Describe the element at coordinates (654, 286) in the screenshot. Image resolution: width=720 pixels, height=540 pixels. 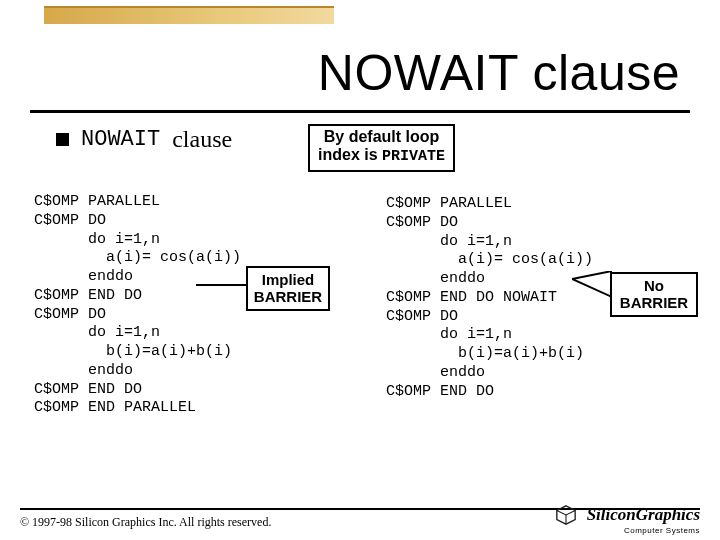
I see `nob-l1: No` at that location.